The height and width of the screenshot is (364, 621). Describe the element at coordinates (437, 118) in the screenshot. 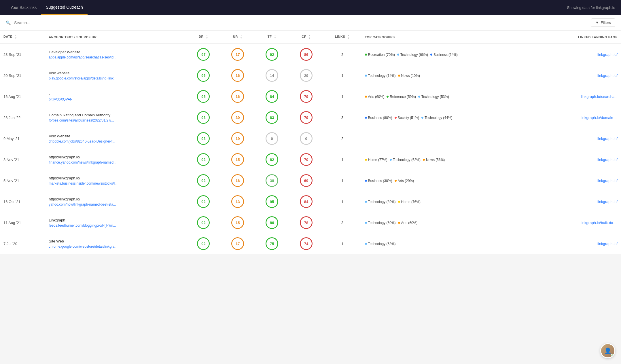

I see `category-tag: Technology (44%)` at that location.